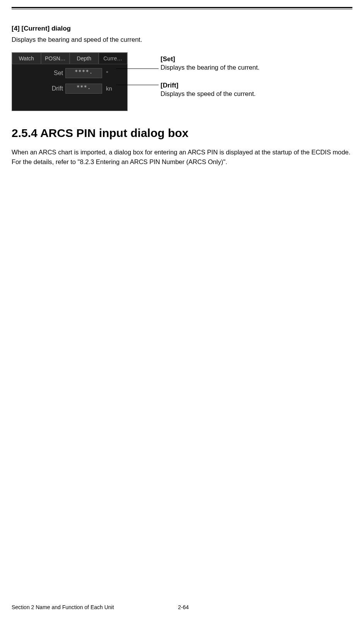 The height and width of the screenshot is (625, 364). I want to click on page-footer: Section 2 Name and Function of Each Unit…, so click(182, 607).